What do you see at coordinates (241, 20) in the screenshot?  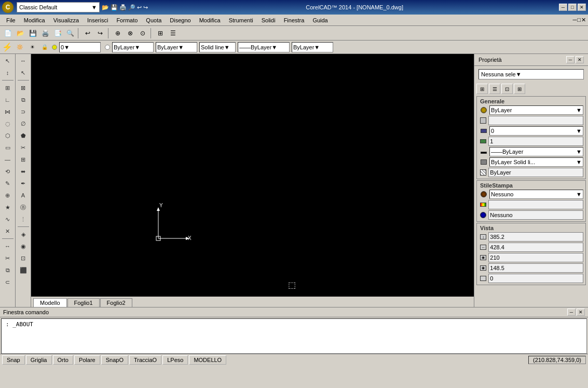 I see `menu-strumenti: Strumenti` at bounding box center [241, 20].